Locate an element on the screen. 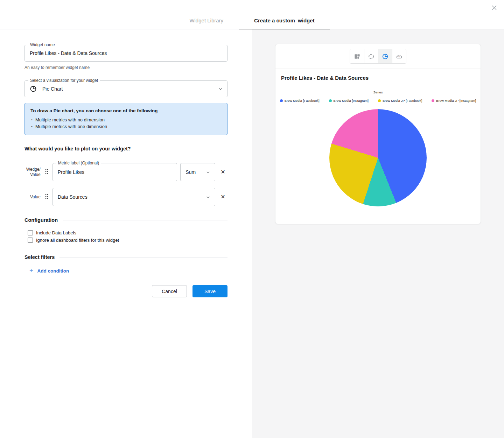 Image resolution: width=504 pixels, height=438 pixels. info-box-bullet: Multiple metrics with one dimension is located at coordinates (126, 127).